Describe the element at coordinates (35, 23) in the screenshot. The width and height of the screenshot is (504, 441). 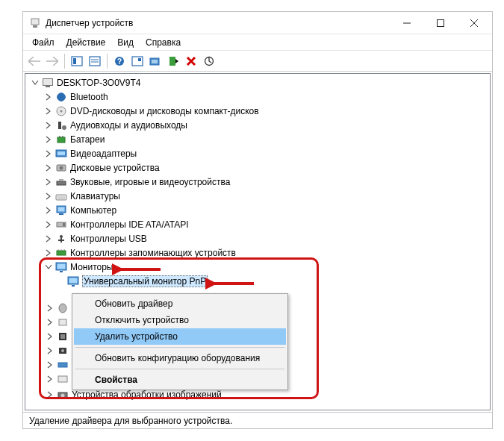
I see `app-icon` at that location.